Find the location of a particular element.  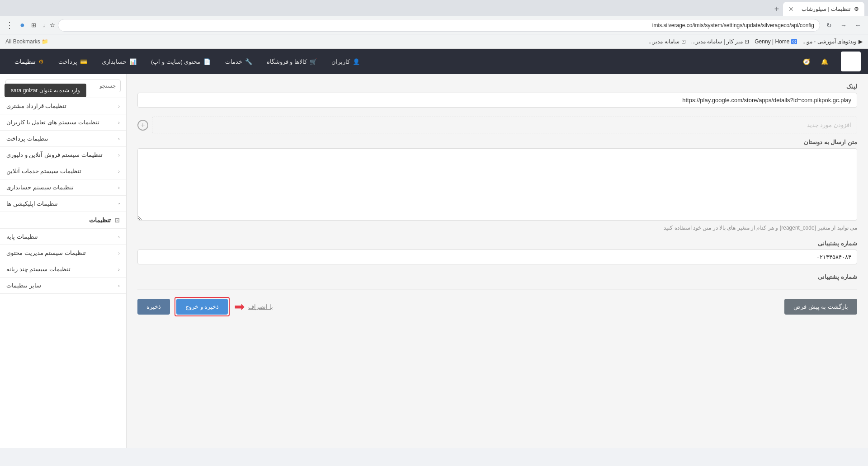

nav-accounting-label: حسابداری is located at coordinates (114, 61).